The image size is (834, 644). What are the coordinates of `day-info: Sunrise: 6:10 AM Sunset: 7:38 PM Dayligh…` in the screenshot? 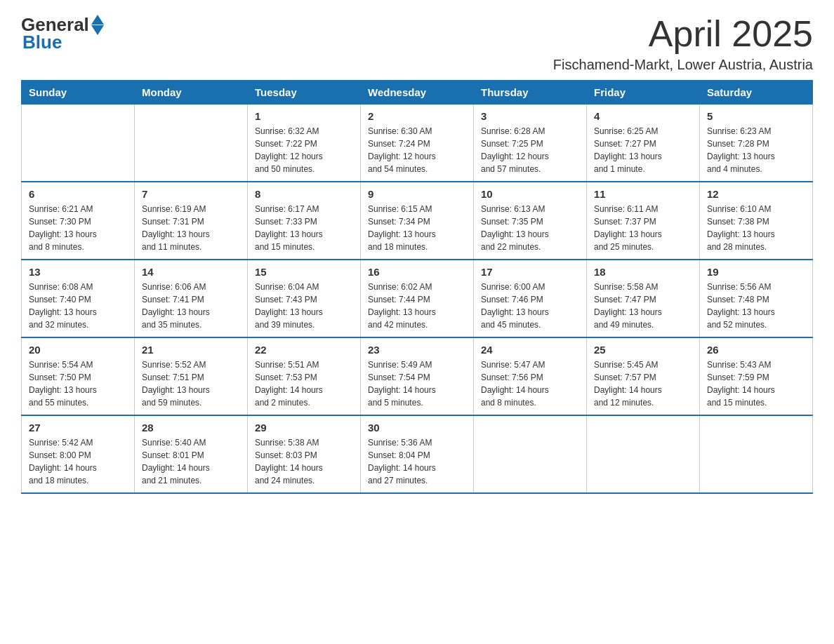 It's located at (756, 228).